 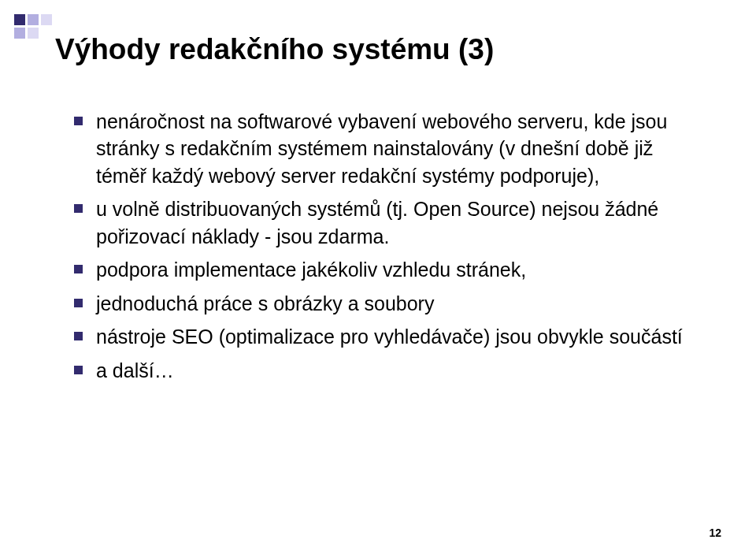 I want to click on list-item: nástroje SEO (optimalizace pro vyhledáva…, so click(x=387, y=337).